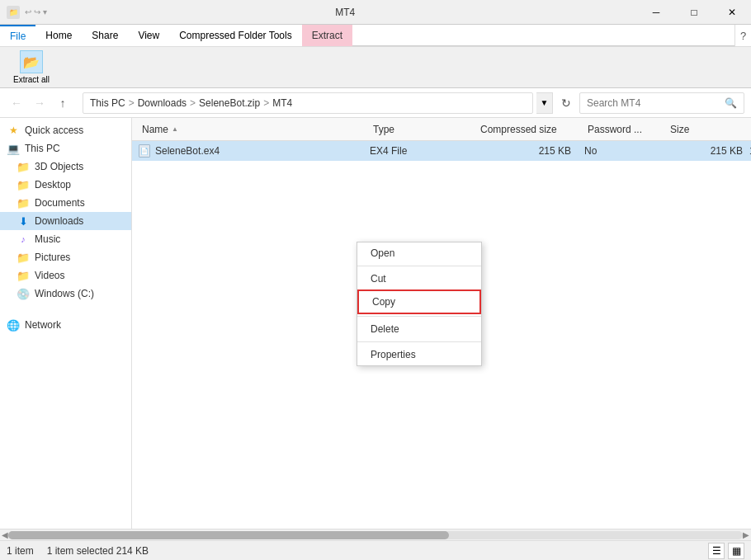 This screenshot has height=560, width=751. I want to click on context-menu-item-properties: Properties, so click(419, 355).